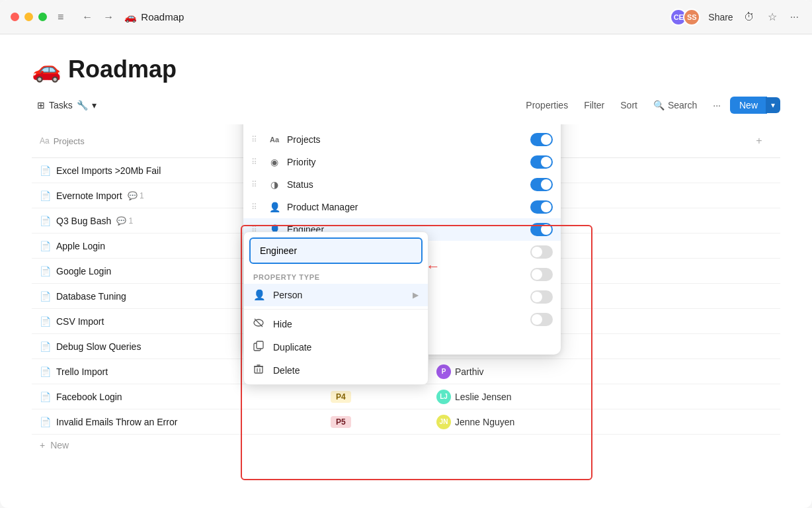 The height and width of the screenshot is (508, 812). What do you see at coordinates (629, 105) in the screenshot?
I see `sort-button: Sort` at bounding box center [629, 105].